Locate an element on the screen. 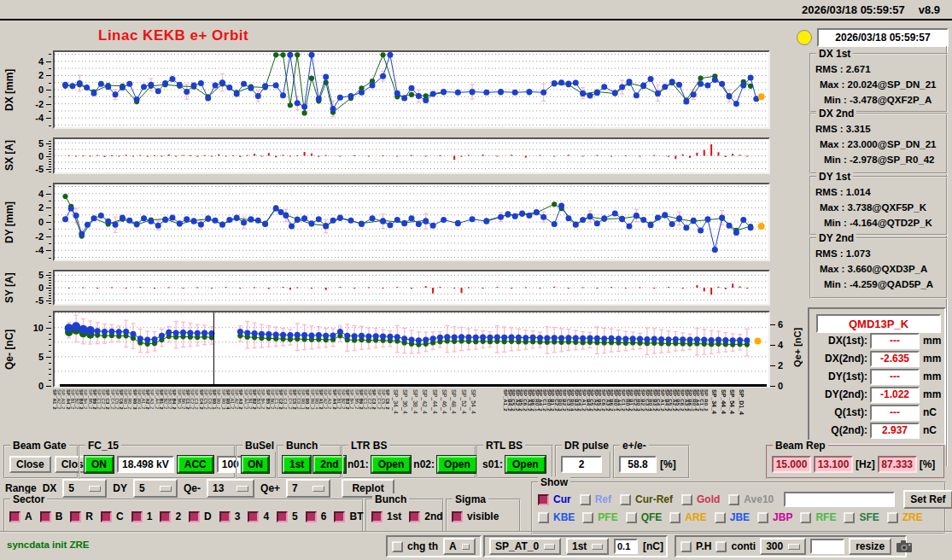 Image resolution: width=952 pixels, height=560 pixels. busel-group: BuSel ON is located at coordinates (256, 462).